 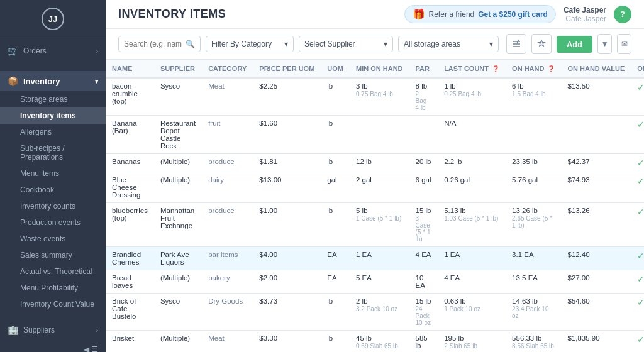 What do you see at coordinates (380, 163) in the screenshot?
I see `cell-min-on-hand-2: 12 lb` at bounding box center [380, 163].